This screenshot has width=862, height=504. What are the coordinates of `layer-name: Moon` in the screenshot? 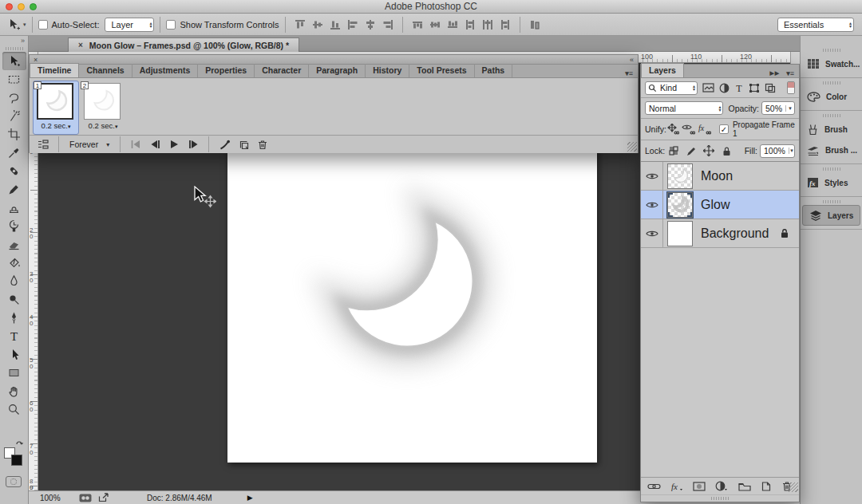 It's located at (717, 176).